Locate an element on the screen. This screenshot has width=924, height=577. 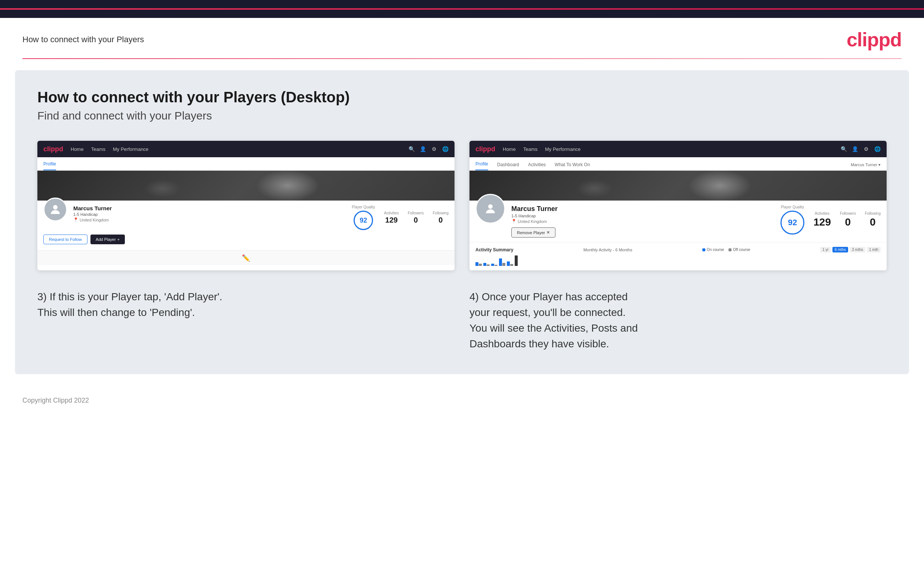
right-navbar: clippd Home Teams My Performance 🔍 👤 ⚙ 🌐 is located at coordinates (678, 149).